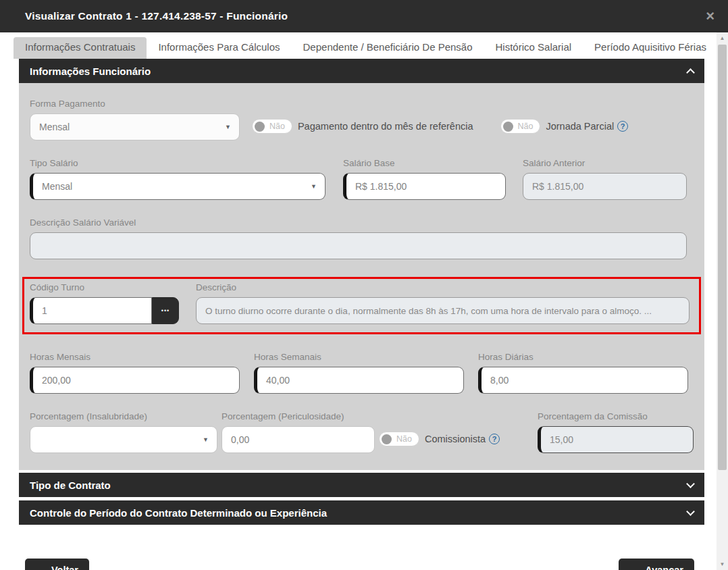 This screenshot has height=570, width=728. I want to click on codigo-turno-group: 1 •••, so click(104, 311).